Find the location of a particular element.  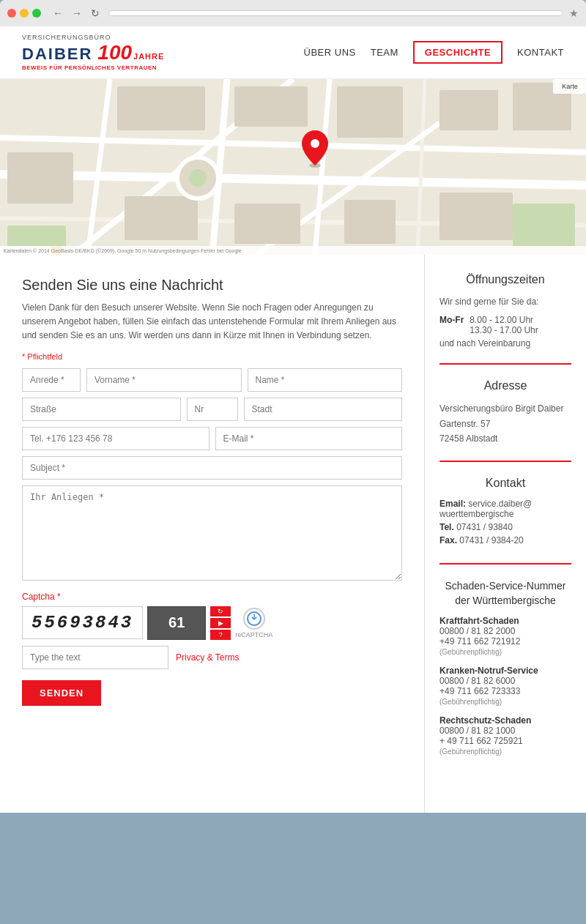

nav-geschichte: GESCHICHTE is located at coordinates (458, 53).